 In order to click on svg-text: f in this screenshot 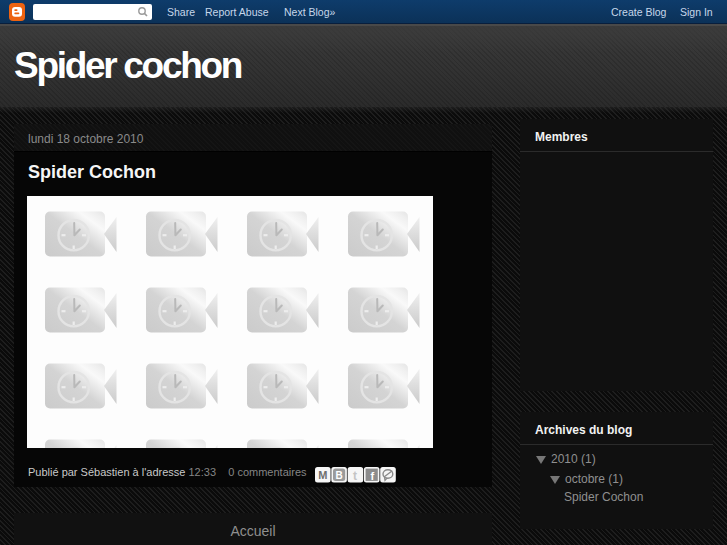, I will do `click(372, 476)`.